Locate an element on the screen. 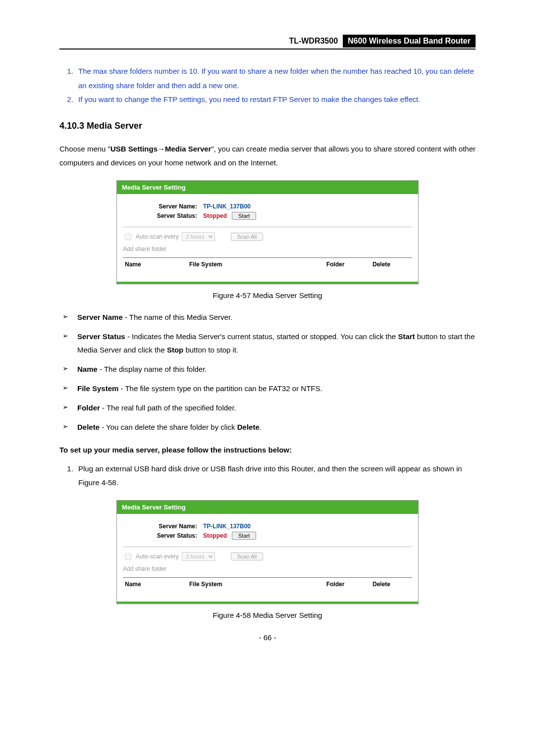  term-inline: Delete is located at coordinates (249, 427).